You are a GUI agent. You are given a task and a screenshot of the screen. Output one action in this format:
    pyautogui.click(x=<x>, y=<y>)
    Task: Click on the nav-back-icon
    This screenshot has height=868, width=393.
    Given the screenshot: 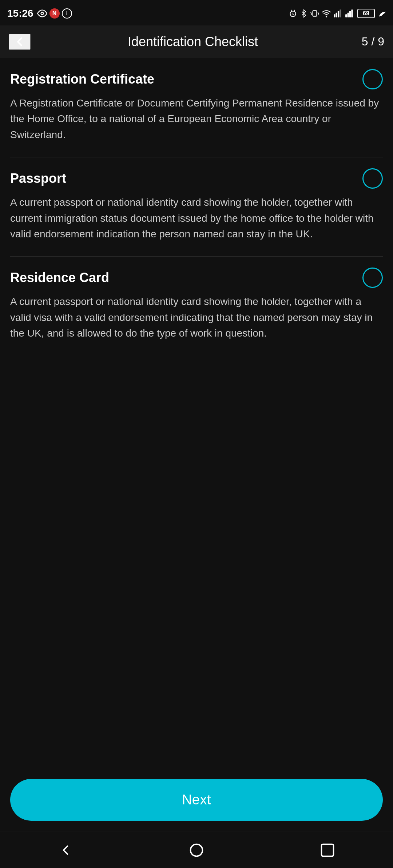 What is the action you would take?
    pyautogui.click(x=66, y=850)
    